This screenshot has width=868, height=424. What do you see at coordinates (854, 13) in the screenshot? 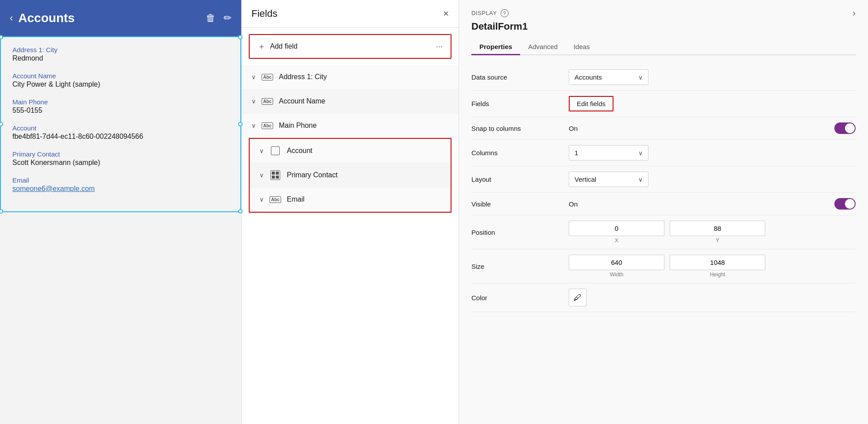
I see `expand-icon: ›` at bounding box center [854, 13].